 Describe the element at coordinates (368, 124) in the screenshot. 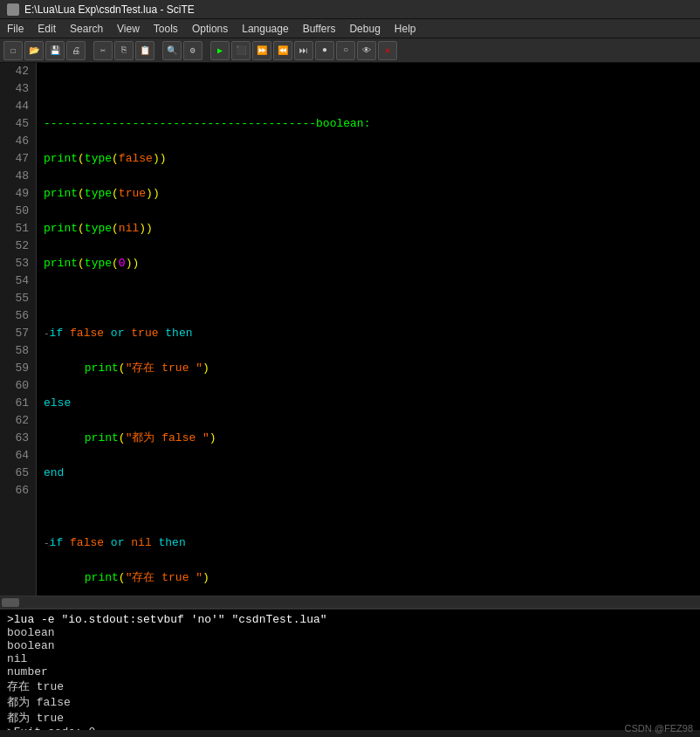

I see `code-line-43: ----------------------------------------…` at that location.